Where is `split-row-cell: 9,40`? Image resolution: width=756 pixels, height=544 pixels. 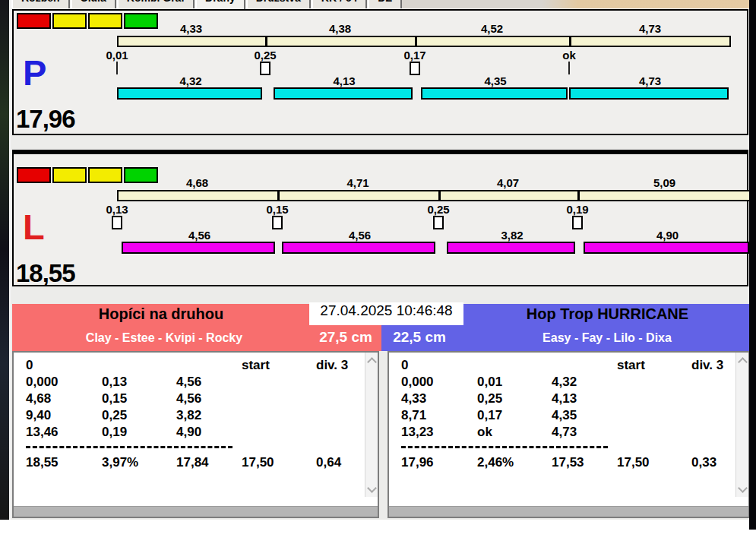
split-row-cell: 9,40 is located at coordinates (38, 416).